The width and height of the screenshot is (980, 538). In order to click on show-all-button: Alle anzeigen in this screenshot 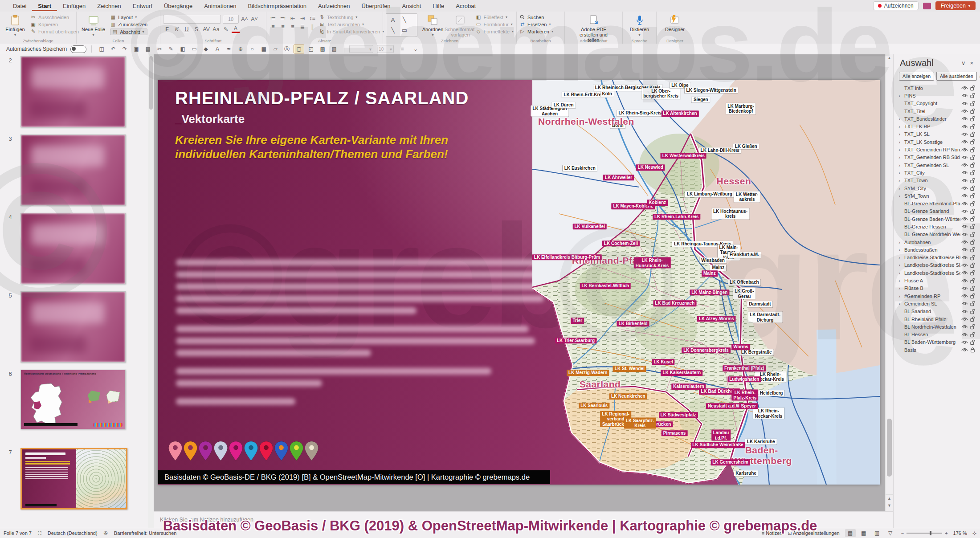, I will do `click(917, 76)`.